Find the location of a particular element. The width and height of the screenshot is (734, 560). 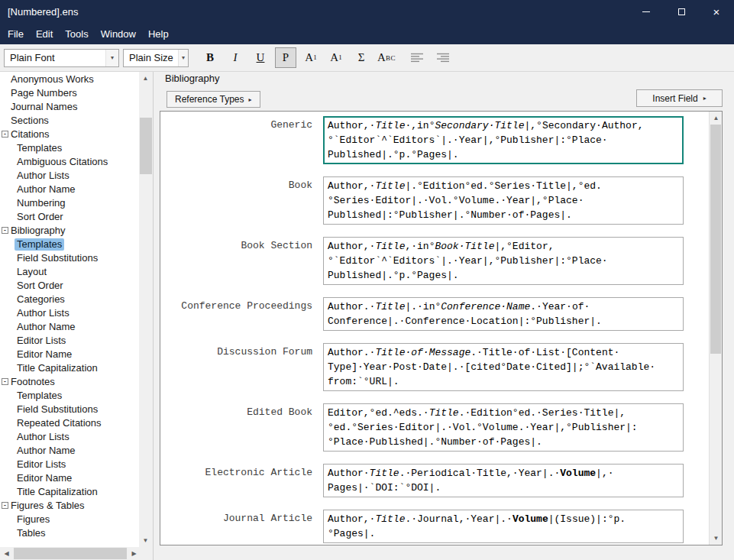

sidebar-item-journal-names: Journal Names is located at coordinates (70, 107).